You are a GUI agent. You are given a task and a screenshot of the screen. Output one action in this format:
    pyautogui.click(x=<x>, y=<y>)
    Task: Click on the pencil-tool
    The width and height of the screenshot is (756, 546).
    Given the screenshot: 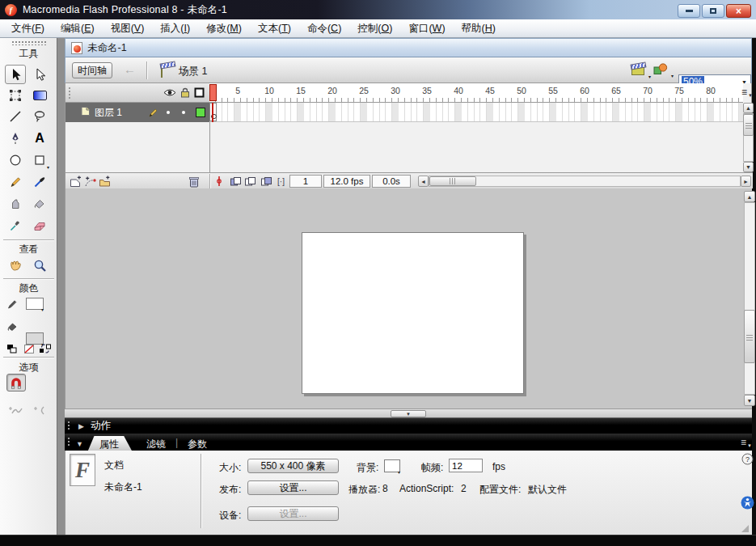 What is the action you would take?
    pyautogui.click(x=15, y=182)
    